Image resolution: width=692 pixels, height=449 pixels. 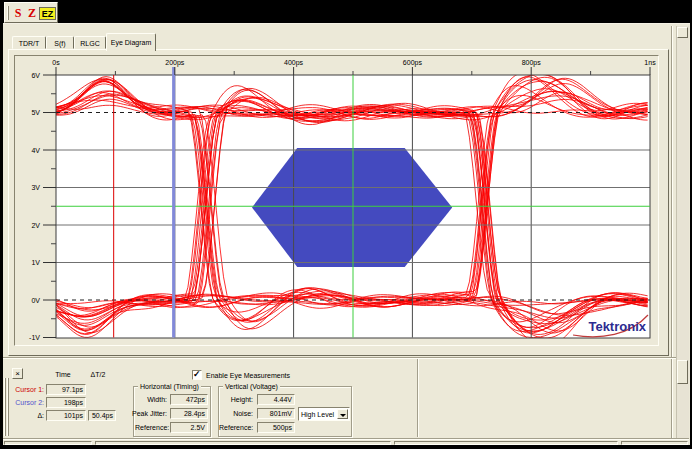 I want to click on delta-time-field: 101ps, so click(x=66, y=416).